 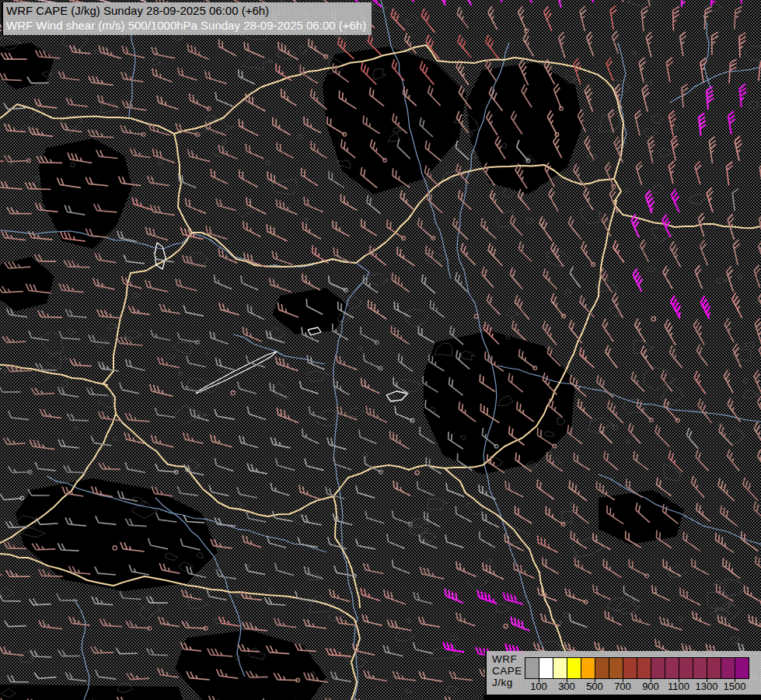 What do you see at coordinates (623, 686) in the screenshot?
I see `legend-tick-label: 700` at bounding box center [623, 686].